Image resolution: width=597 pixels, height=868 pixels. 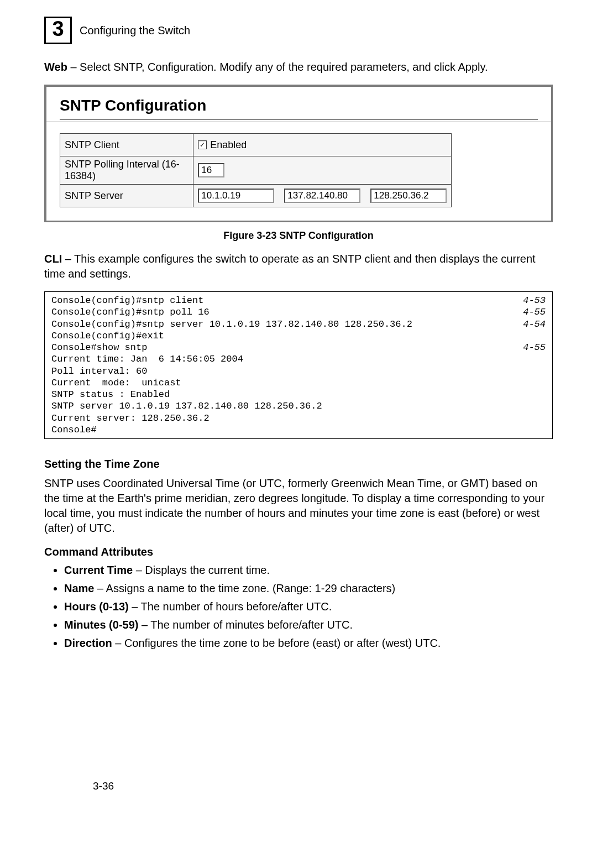 I want to click on page-number: 3-36, so click(x=103, y=786).